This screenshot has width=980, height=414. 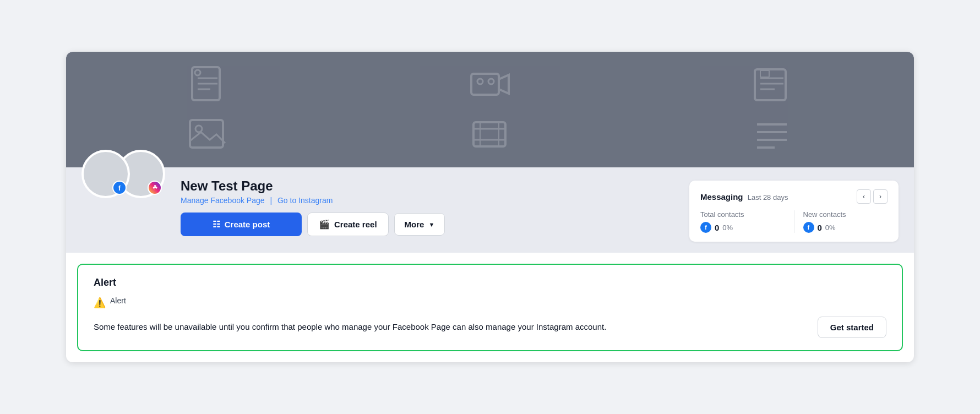 What do you see at coordinates (490, 327) in the screenshot?
I see `alert-body-row: Some features will be unavailable until …` at bounding box center [490, 327].